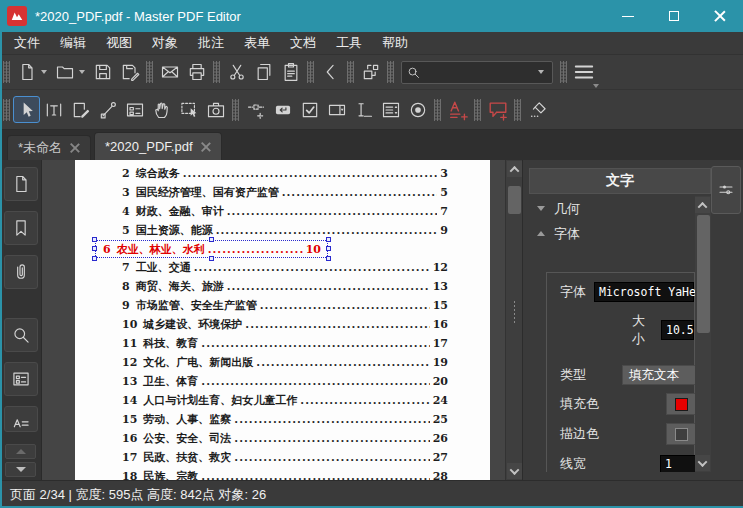 Image resolution: width=743 pixels, height=508 pixels. I want to click on panel-scroll-up-button, so click(702, 205).